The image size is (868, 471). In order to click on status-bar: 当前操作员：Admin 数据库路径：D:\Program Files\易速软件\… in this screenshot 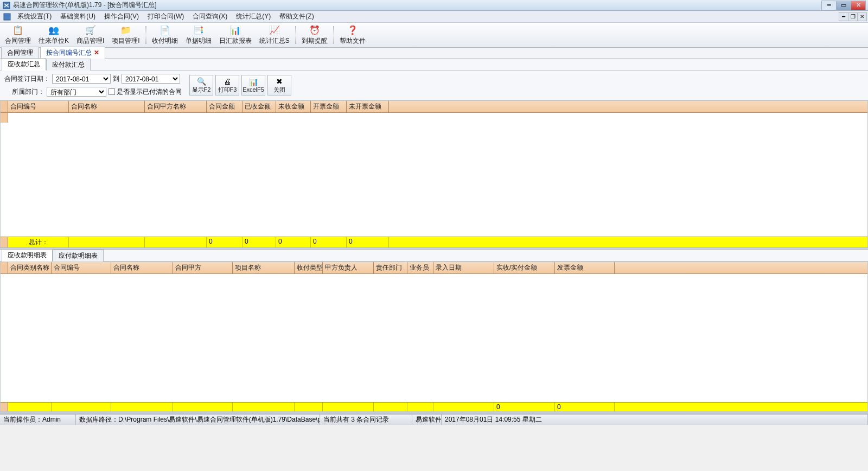, I will do `click(434, 419)`.